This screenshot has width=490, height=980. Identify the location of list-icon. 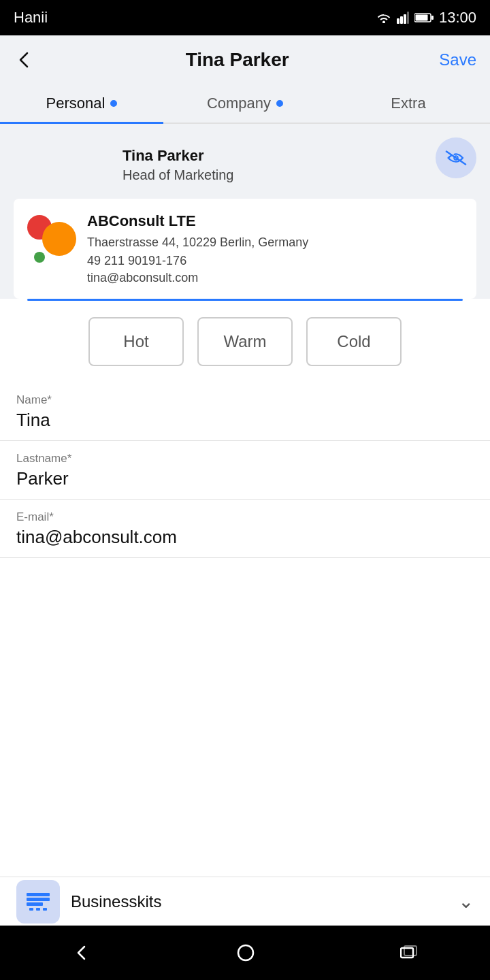
(38, 902).